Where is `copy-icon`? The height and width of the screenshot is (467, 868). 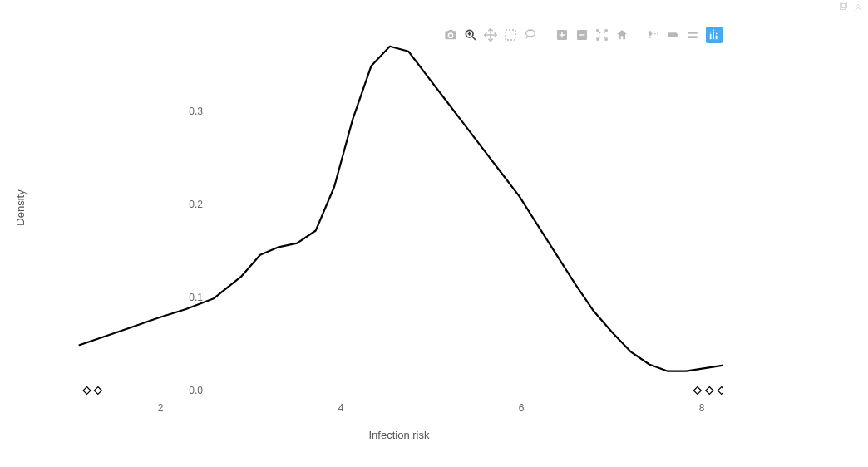 copy-icon is located at coordinates (843, 7).